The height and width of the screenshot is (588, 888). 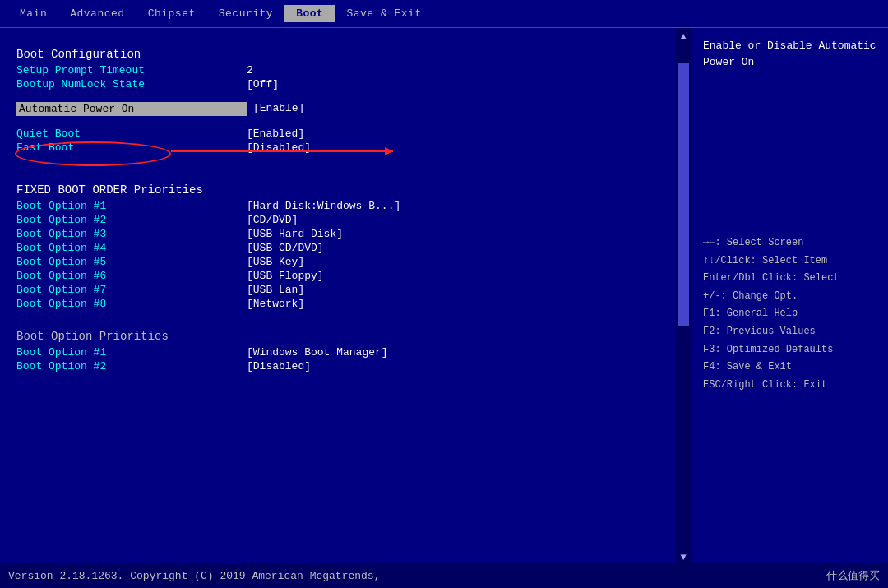 What do you see at coordinates (789, 279) in the screenshot?
I see `help-key-enter: Enter/Dbl Click: Select` at bounding box center [789, 279].